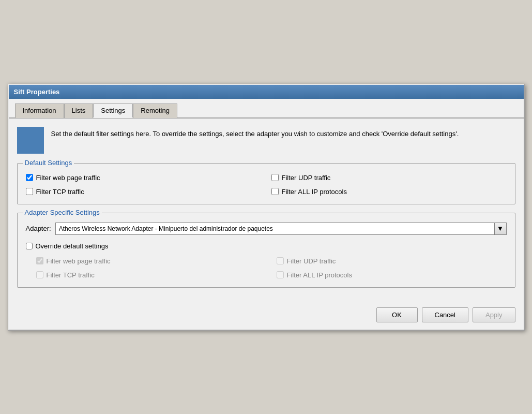 The image size is (532, 414). What do you see at coordinates (311, 261) in the screenshot?
I see `a-filter-udp-label: Filter UDP traffic` at bounding box center [311, 261].